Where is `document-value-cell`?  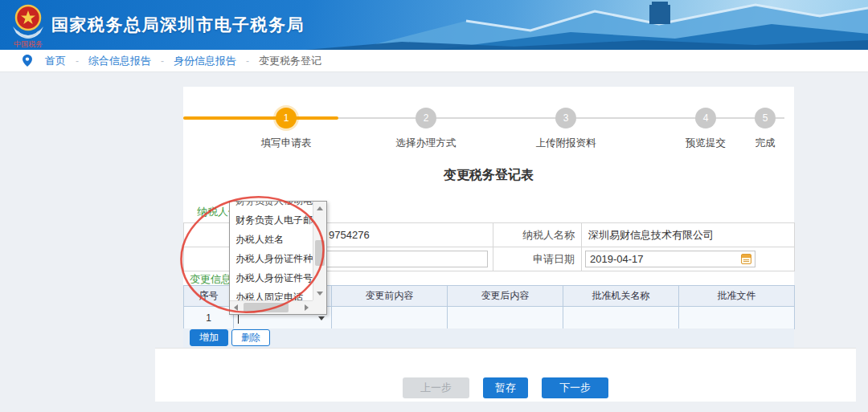
document-value-cell is located at coordinates (737, 318).